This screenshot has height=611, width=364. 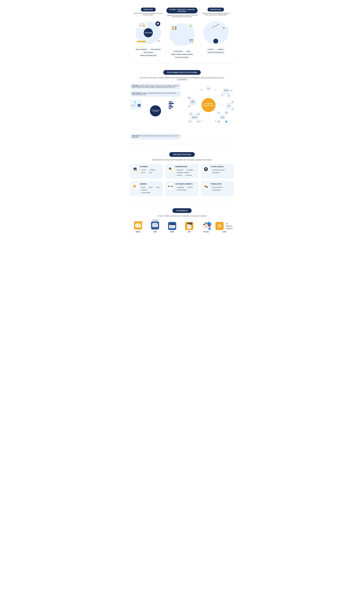 I want to click on planning-tag-folders: FOLDERS, so click(x=144, y=170).